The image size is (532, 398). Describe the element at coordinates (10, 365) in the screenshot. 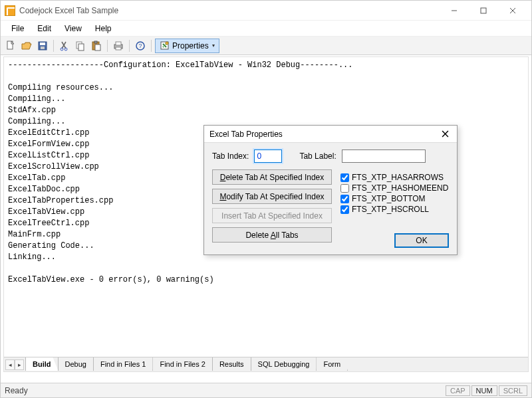

I see `tab-nav-prev: ◂` at that location.